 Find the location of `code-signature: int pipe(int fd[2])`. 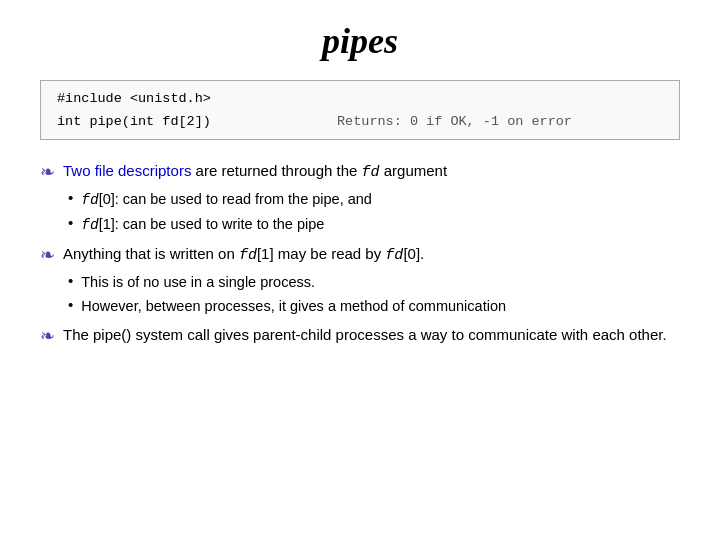

code-signature: int pipe(int fd[2]) is located at coordinates (167, 122).